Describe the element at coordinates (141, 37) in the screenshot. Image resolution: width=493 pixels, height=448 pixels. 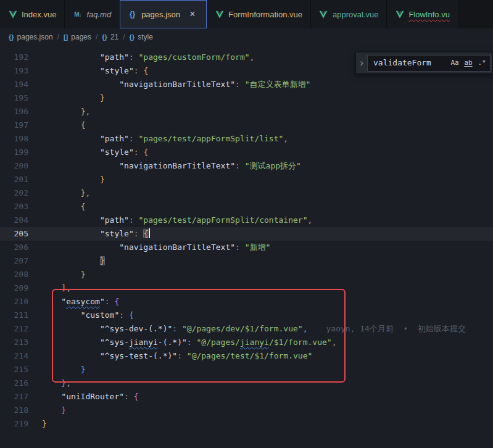
I see `breadcrumb-item-style: {}style` at that location.